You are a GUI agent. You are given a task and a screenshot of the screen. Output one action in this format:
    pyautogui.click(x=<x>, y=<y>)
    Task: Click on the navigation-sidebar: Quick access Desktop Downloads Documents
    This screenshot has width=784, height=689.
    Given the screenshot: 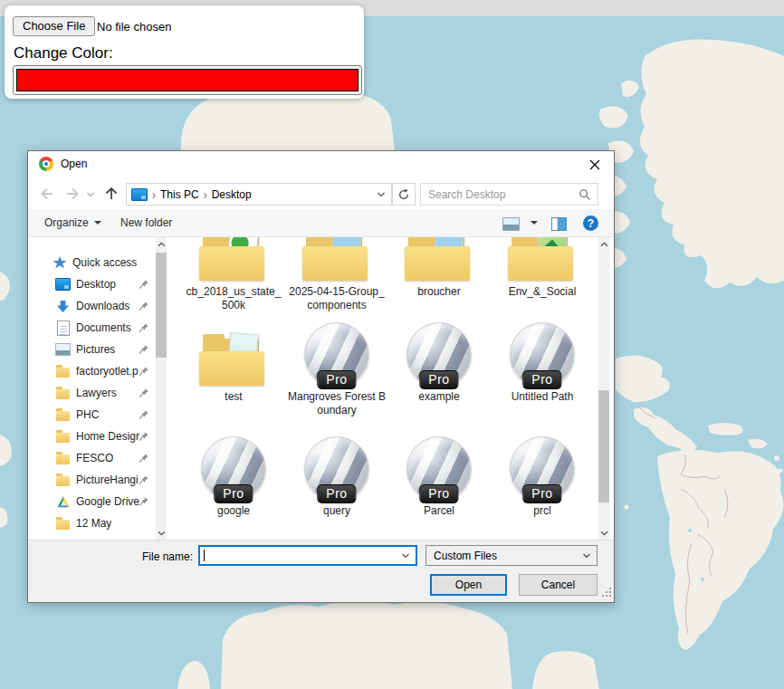 What is the action you would take?
    pyautogui.click(x=91, y=388)
    